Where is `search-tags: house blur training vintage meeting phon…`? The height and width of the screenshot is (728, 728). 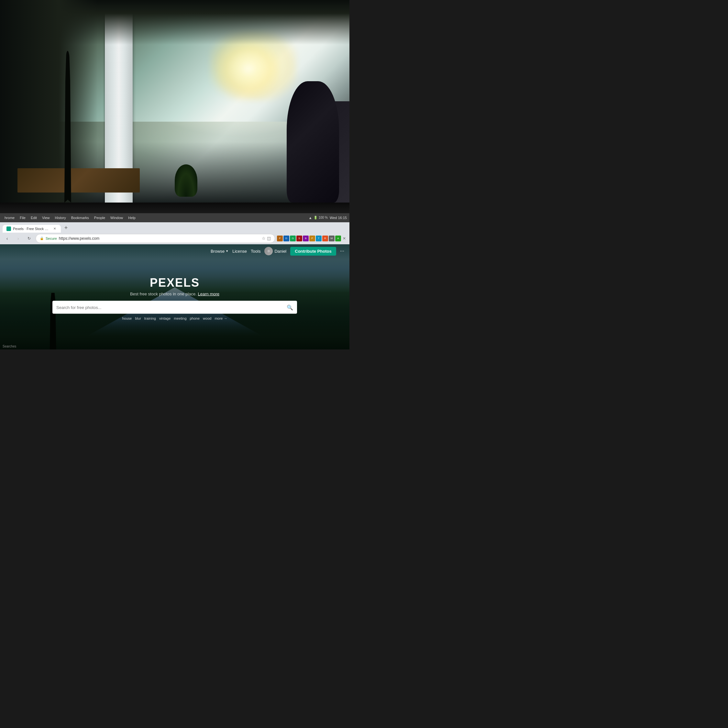
search-tags: house blur training vintage meeting phon… is located at coordinates (175, 318).